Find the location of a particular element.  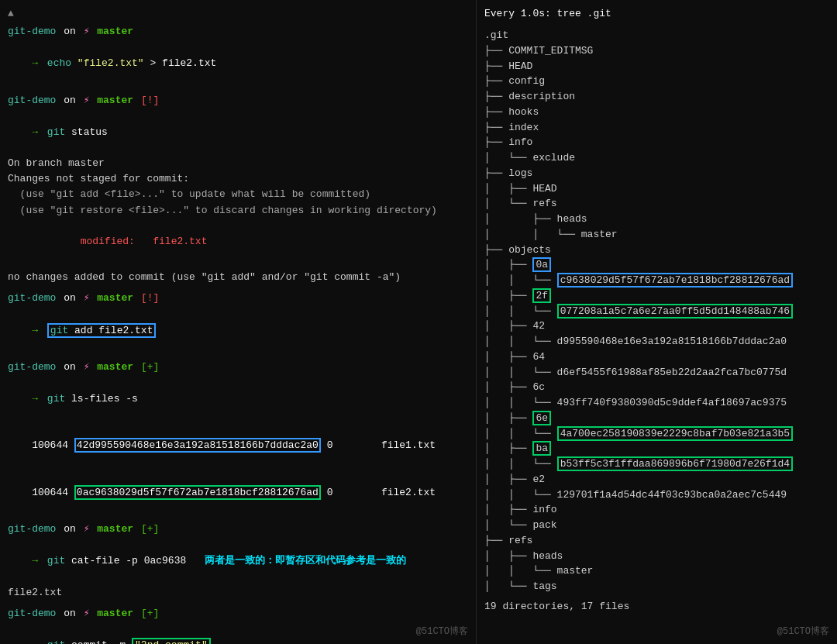

tree-logs-refs: │ └── refs is located at coordinates (657, 204).